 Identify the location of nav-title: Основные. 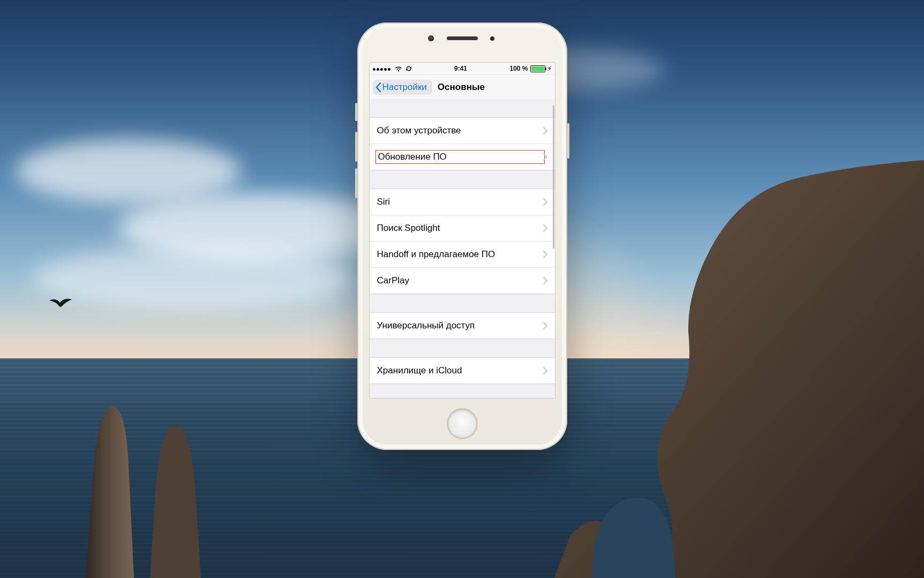
(461, 87).